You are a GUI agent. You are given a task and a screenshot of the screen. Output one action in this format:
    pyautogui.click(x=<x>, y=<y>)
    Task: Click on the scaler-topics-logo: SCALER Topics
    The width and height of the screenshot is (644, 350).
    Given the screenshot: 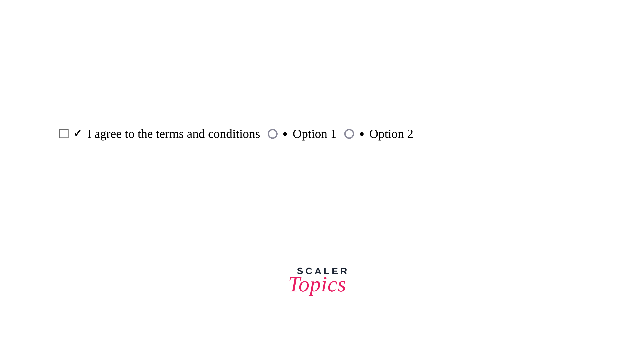 What is the action you would take?
    pyautogui.click(x=322, y=280)
    